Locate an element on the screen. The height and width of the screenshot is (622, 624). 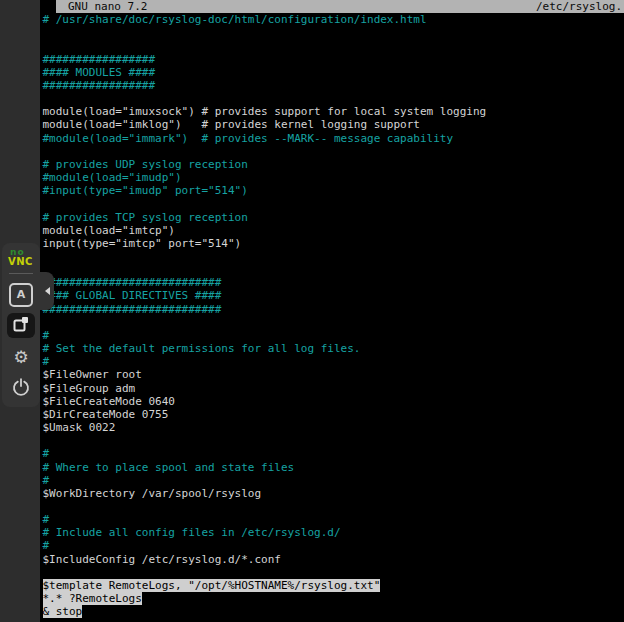
editor-line: # Where to place spool and state files is located at coordinates (334, 468).